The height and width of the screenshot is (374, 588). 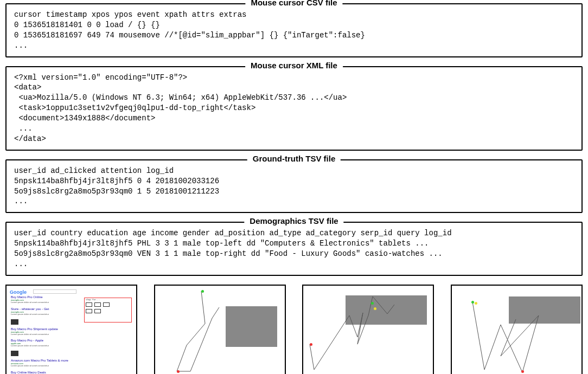 I want to click on csv-file-box: Mouse cursor CSV file cursor timestamp x…, so click(x=294, y=30).